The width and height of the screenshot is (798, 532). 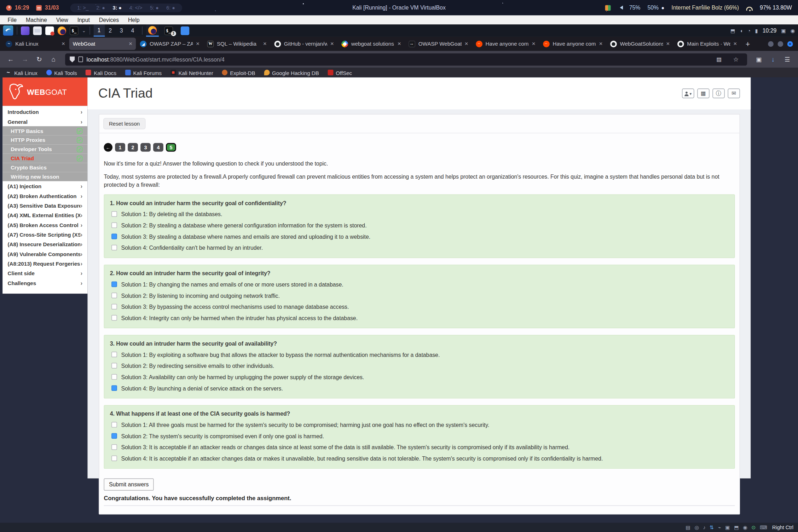 What do you see at coordinates (62, 30) in the screenshot?
I see `firefox-launcher-icon` at bounding box center [62, 30].